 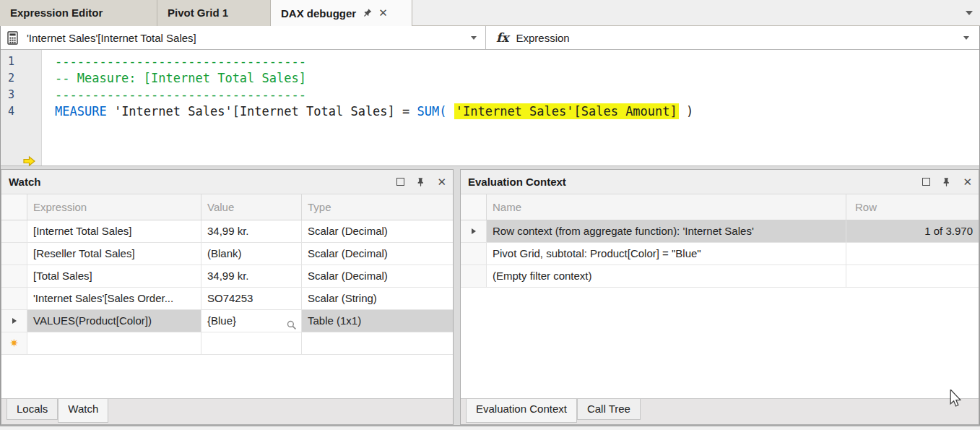 What do you see at coordinates (542, 38) in the screenshot?
I see `expression-selector-value: Expression` at bounding box center [542, 38].